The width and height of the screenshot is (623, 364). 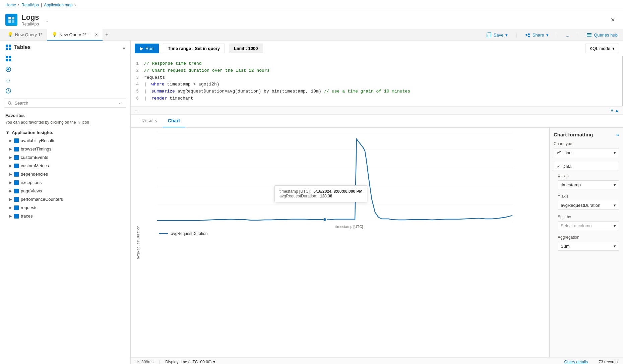 I want to click on breadcrumb: Home › RetailApp | Application map ›, so click(x=312, y=5).